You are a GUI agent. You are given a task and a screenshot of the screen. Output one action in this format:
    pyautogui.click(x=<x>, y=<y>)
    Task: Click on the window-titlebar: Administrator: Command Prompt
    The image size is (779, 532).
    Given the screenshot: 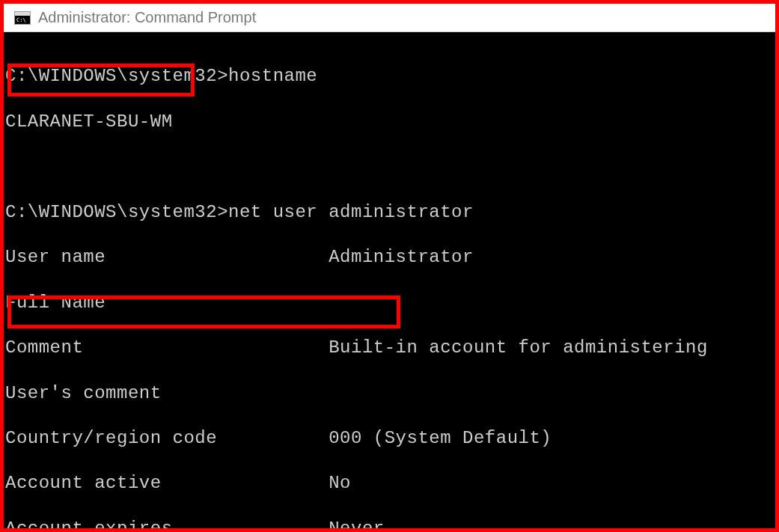 What is the action you would take?
    pyautogui.click(x=389, y=18)
    